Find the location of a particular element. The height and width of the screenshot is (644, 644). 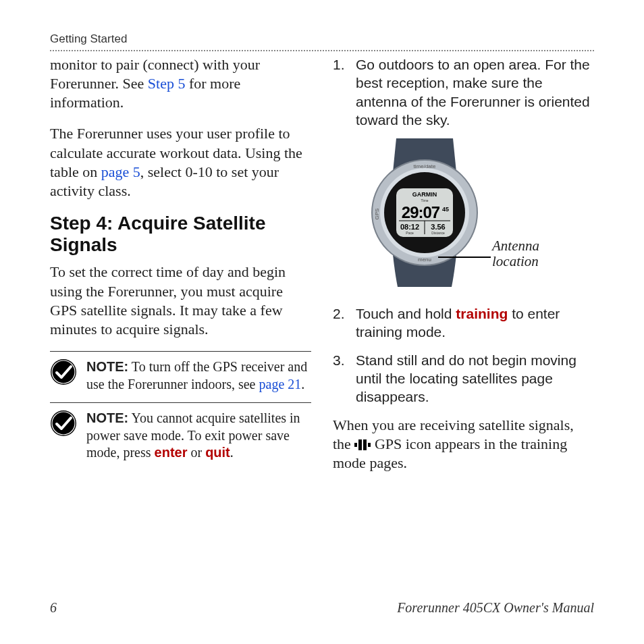

intro-paragraph-2: The Forerunner uses your user profile to… is located at coordinates (181, 162).